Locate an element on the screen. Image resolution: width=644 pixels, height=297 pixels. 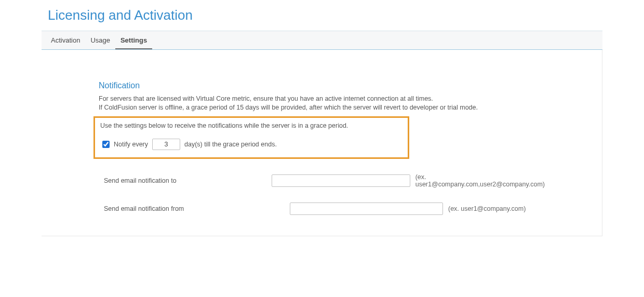
email-to-hint: (ex. user1@company.com,user2@company.com… is located at coordinates (480, 181).